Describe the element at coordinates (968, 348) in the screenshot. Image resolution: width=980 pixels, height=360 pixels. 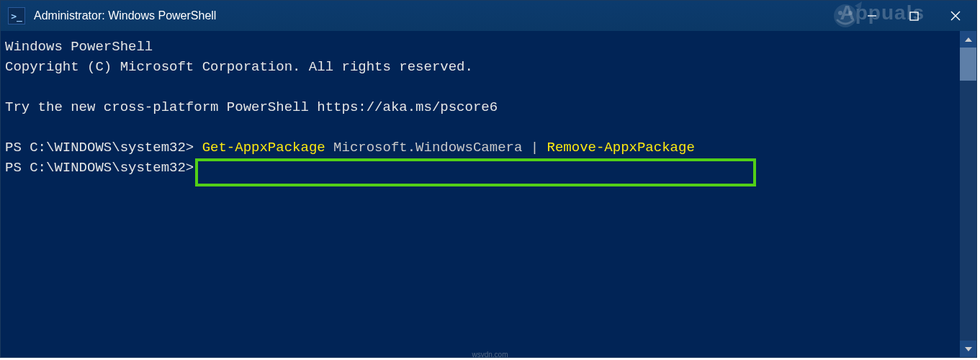
I see `scroll-down-button` at that location.